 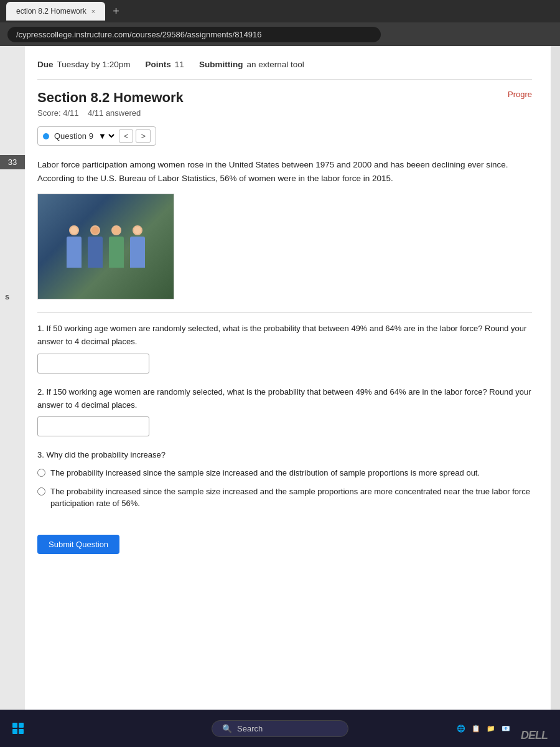 What do you see at coordinates (285, 479) in the screenshot?
I see `sub-question-3: 3. Why did the probability increase? The…` at bounding box center [285, 479].